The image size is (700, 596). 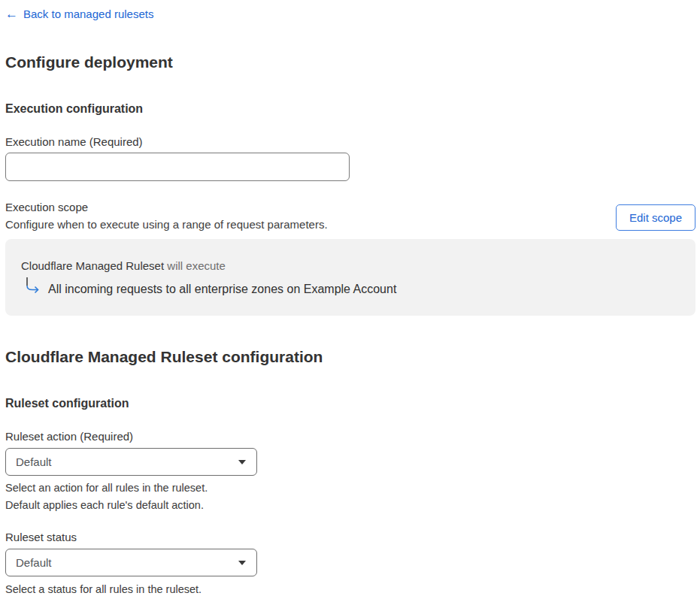 I want to click on ruleset-action-selected-value: Default, so click(x=34, y=461).